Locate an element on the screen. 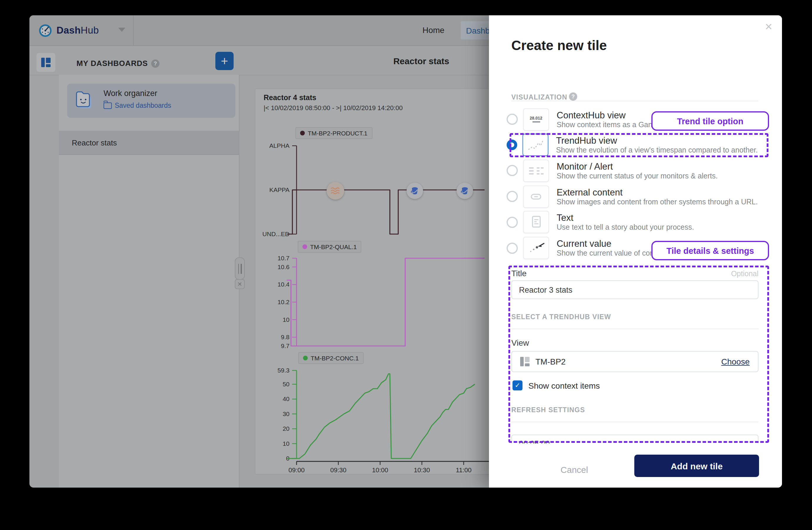 This screenshot has height=530, width=812. saved-dashboards-label: Saved dashboards is located at coordinates (143, 105).